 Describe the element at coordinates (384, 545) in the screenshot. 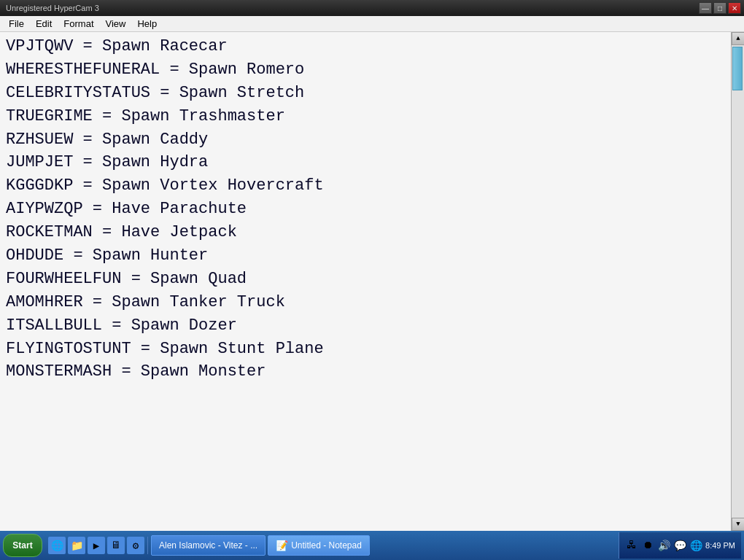

I see `taskbar-windows: Alen Islamovic - Vitez - ... 📝 Untitled …` at that location.